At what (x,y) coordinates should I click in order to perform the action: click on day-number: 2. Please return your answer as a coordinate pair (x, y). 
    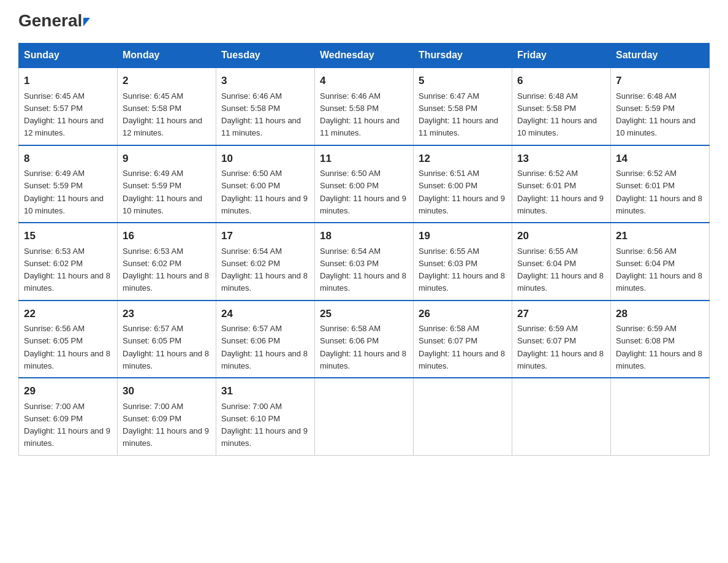
    Looking at the image, I should click on (167, 81).